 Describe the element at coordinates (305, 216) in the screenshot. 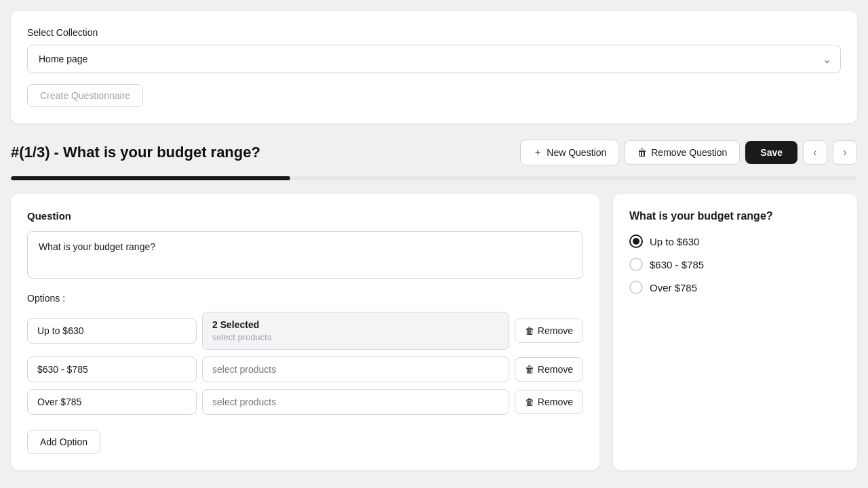

I see `question-card-label: Question` at that location.